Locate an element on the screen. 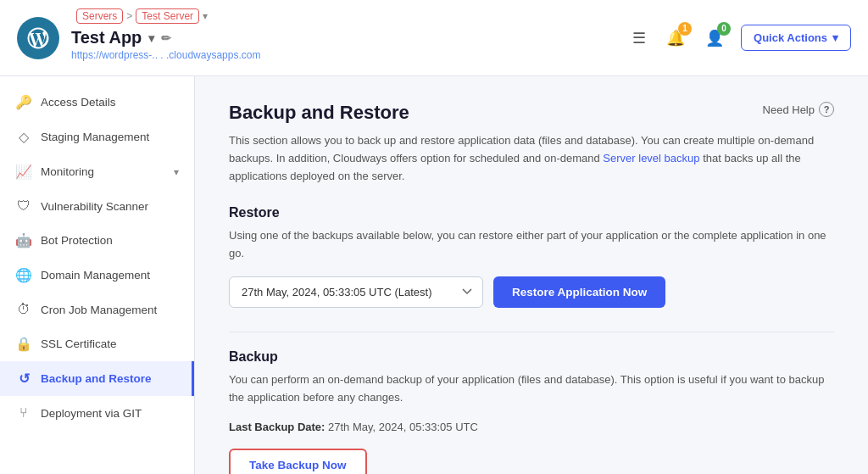  restore-application-now-button: Restore Application Now is located at coordinates (580, 292).